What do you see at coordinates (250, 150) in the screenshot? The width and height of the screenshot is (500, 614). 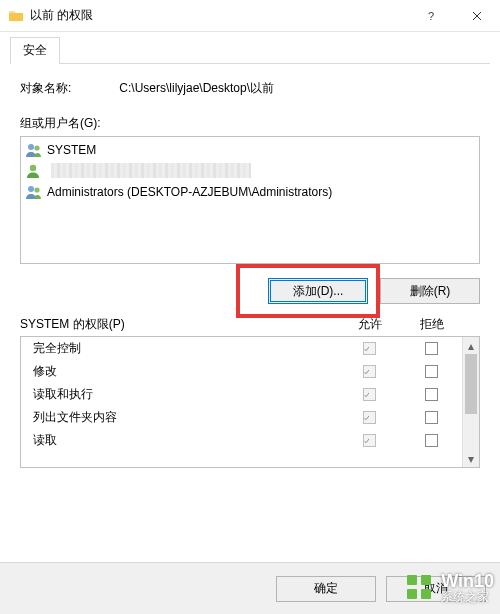 I see `list-item: SYSTEM` at bounding box center [250, 150].